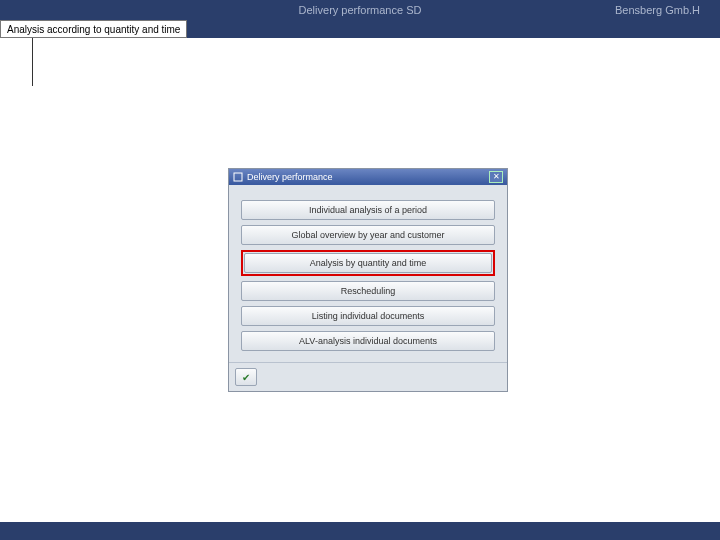 The image size is (720, 540). Describe the element at coordinates (368, 210) in the screenshot. I see `option-individual-analysis-period: Individual analysis of a period` at that location.